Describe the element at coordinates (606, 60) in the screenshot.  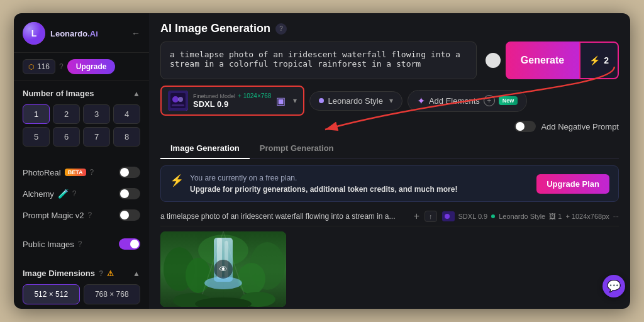
I see `count-value: 2` at that location.